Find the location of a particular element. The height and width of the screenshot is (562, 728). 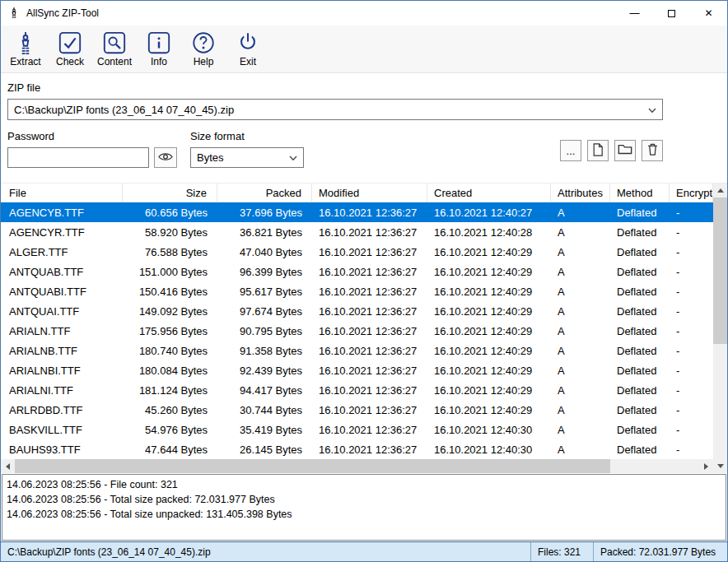

cell-file: ALGER.TTF is located at coordinates (62, 252).